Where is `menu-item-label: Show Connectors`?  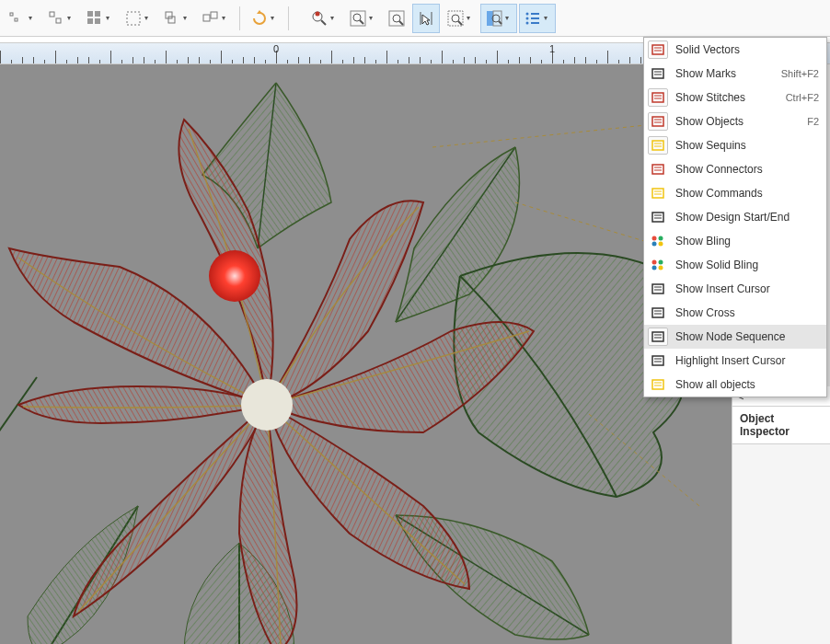 menu-item-label: Show Connectors is located at coordinates (744, 169).